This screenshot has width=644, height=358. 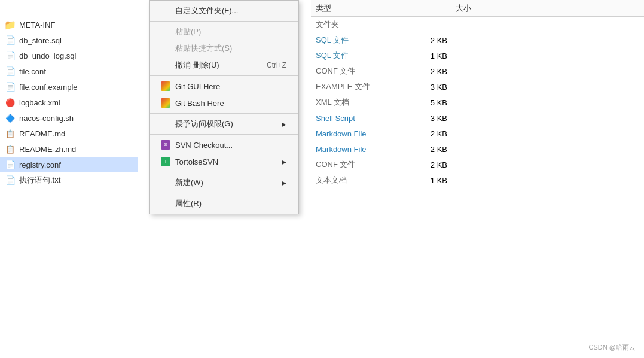 What do you see at coordinates (166, 183) in the screenshot?
I see `new-icon` at bounding box center [166, 183].